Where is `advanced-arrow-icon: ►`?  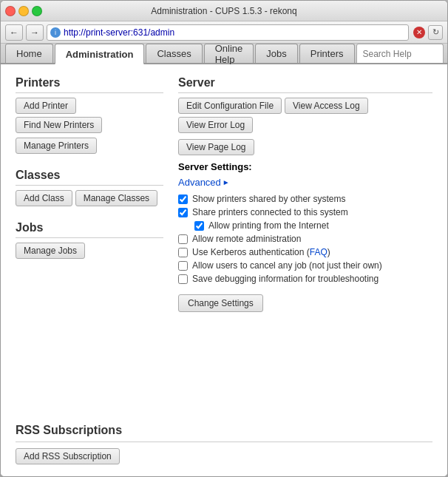 advanced-arrow-icon: ► is located at coordinates (226, 182).